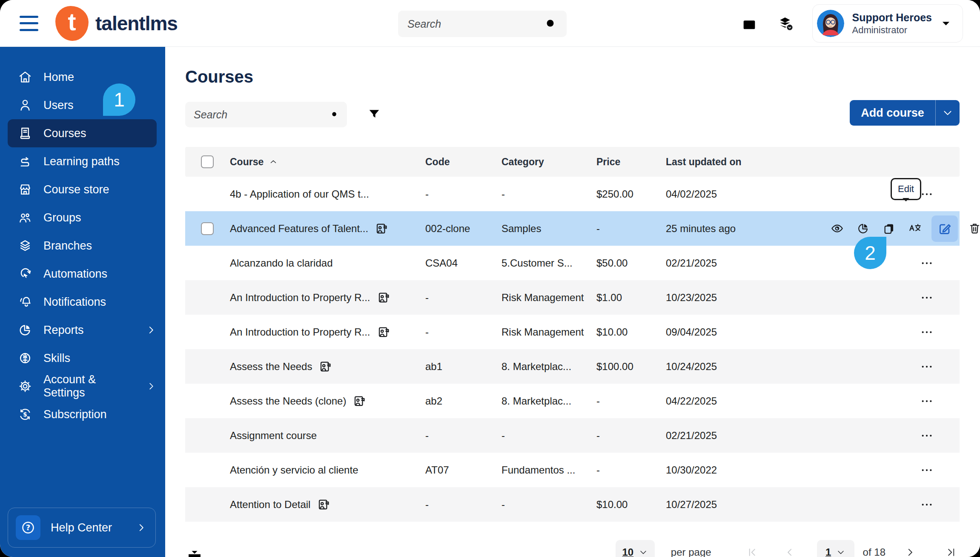 This screenshot has width=980, height=557. Describe the element at coordinates (83, 358) in the screenshot. I see `sidebar-item-skills: Skills` at that location.